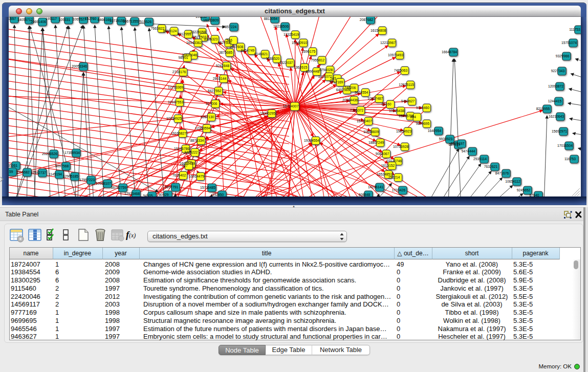  I want to click on svg-text: 10654112, so click(513, 181).